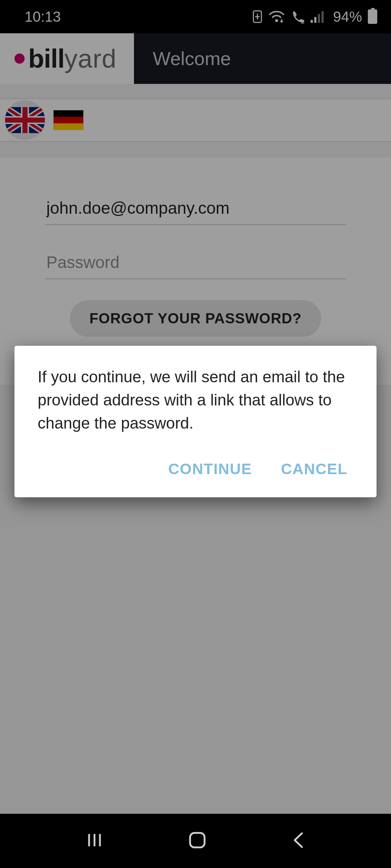 Image resolution: width=391 pixels, height=868 pixels. I want to click on back-button, so click(298, 841).